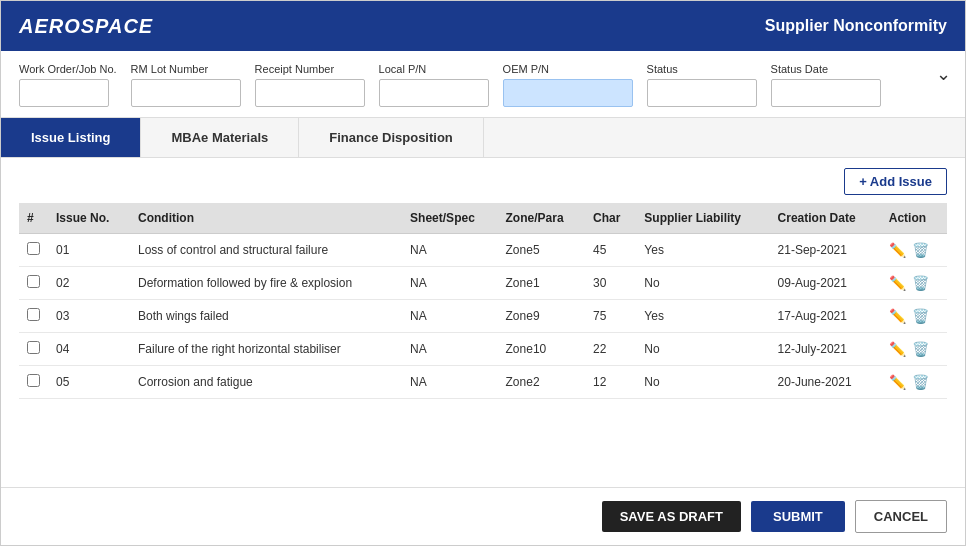 This screenshot has width=966, height=546. I want to click on row-zone-para: Zone1, so click(542, 284).